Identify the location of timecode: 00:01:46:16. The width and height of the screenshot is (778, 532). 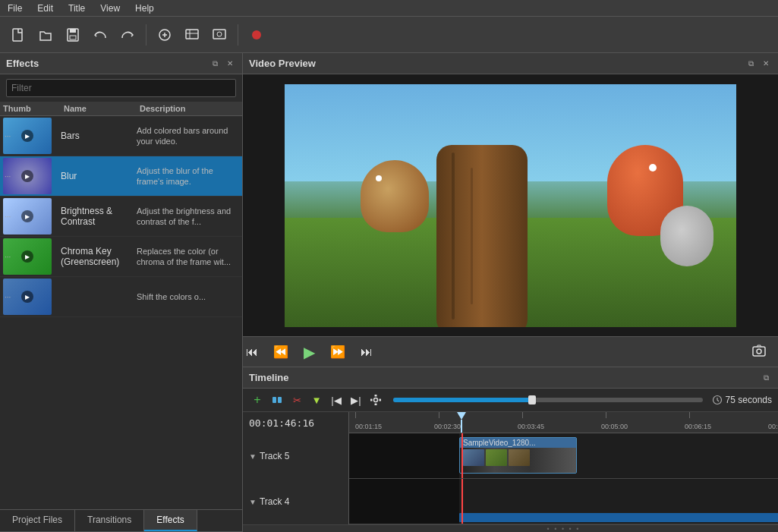
(296, 423).